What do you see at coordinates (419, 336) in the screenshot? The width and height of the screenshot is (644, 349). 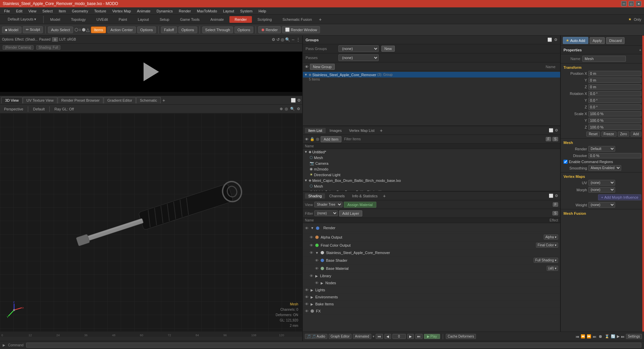 I see `go-end-button: ⏭` at bounding box center [419, 336].